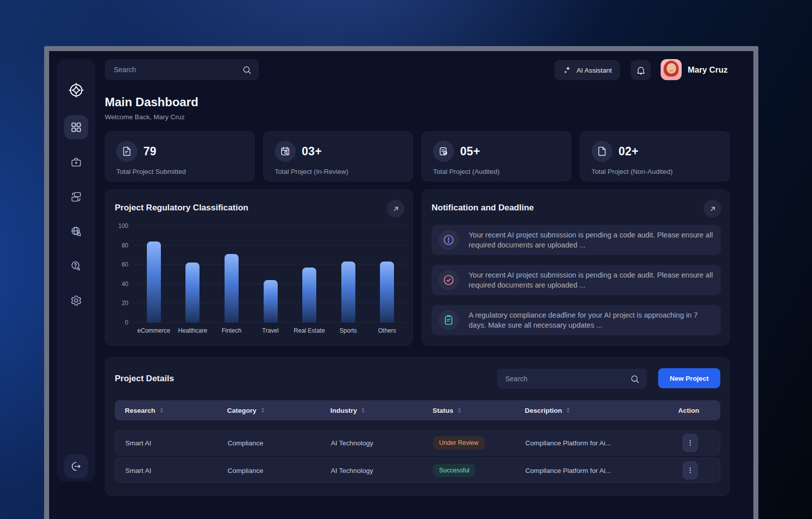 The width and height of the screenshot is (812, 519). I want to click on bell-icon, so click(641, 70).